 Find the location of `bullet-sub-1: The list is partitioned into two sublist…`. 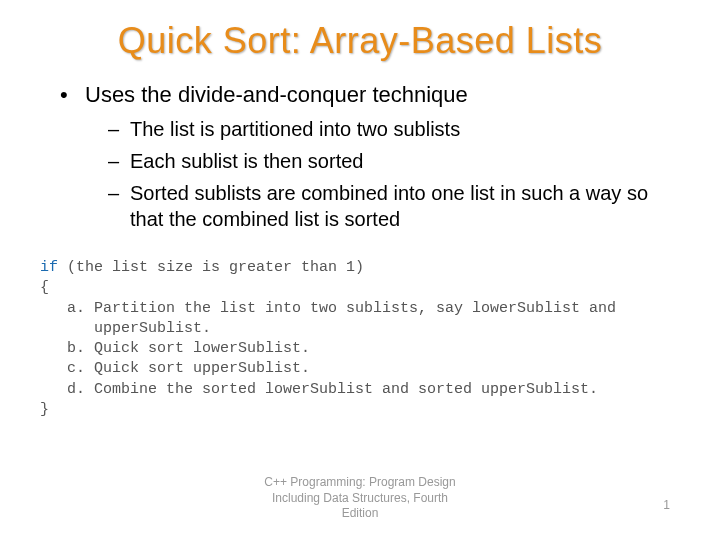

bullet-sub-1: The list is partitioned into two sublist… is located at coordinates (365, 129).